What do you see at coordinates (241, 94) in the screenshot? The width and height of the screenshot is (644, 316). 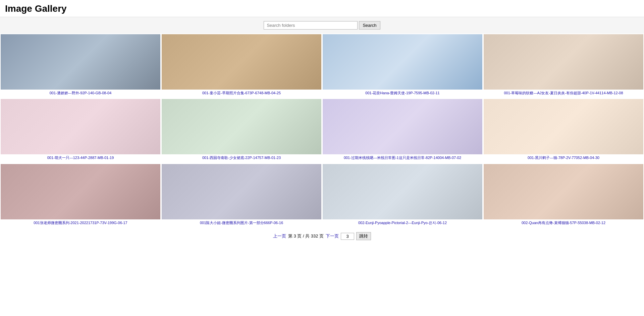 I see `gallery-item-link: 001-童小芸-早期照片合集-673P-6748-MB-04-25` at bounding box center [241, 94].